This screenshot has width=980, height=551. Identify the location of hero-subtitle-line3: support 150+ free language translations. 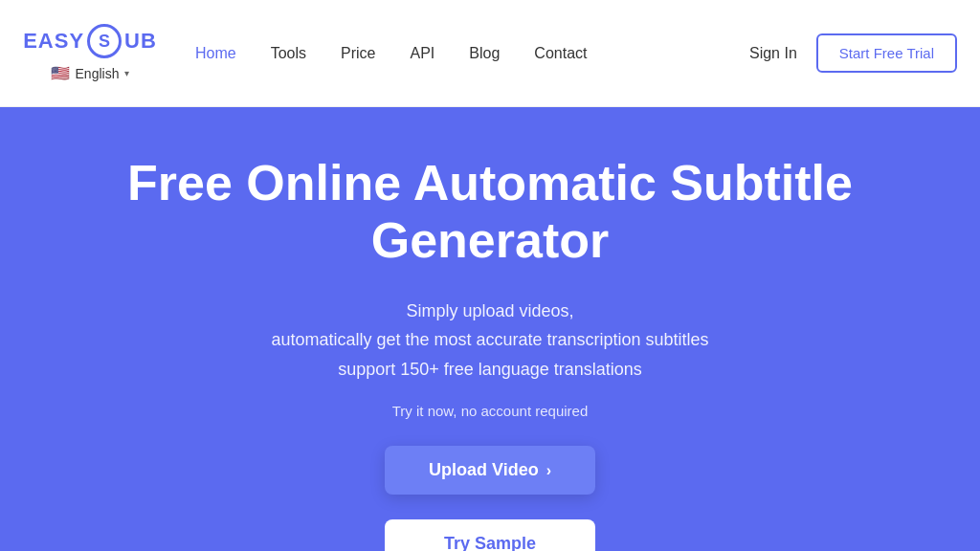
(490, 369).